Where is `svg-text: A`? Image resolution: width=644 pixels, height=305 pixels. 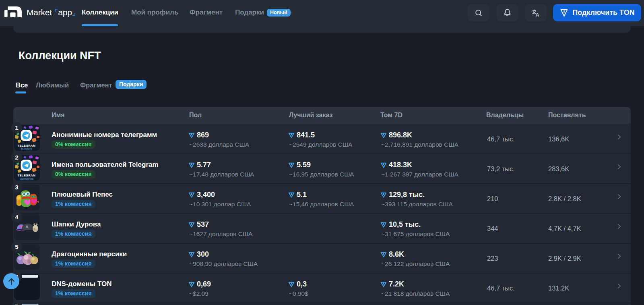
svg-text: A is located at coordinates (537, 15).